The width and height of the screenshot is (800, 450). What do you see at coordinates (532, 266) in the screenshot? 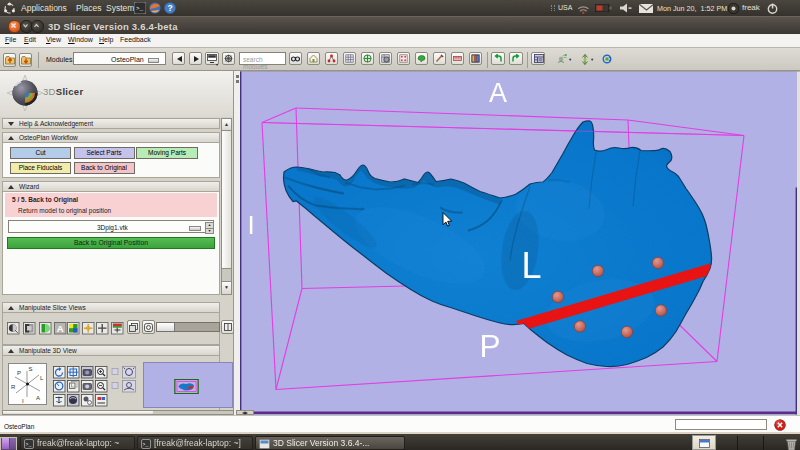
I see `svg-text: L` at bounding box center [532, 266].